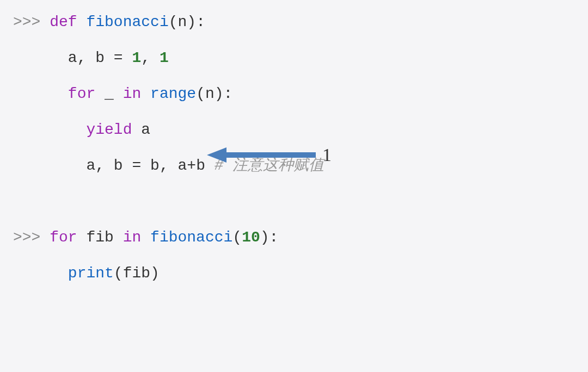  Describe the element at coordinates (91, 273) in the screenshot. I see `builtin-print: print` at that location.